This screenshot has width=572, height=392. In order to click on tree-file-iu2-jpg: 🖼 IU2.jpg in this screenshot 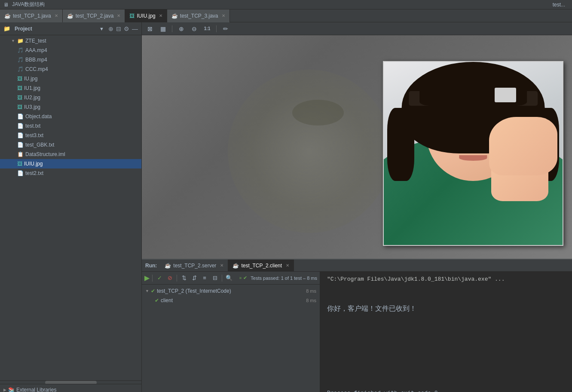, I will do `click(70, 98)`.